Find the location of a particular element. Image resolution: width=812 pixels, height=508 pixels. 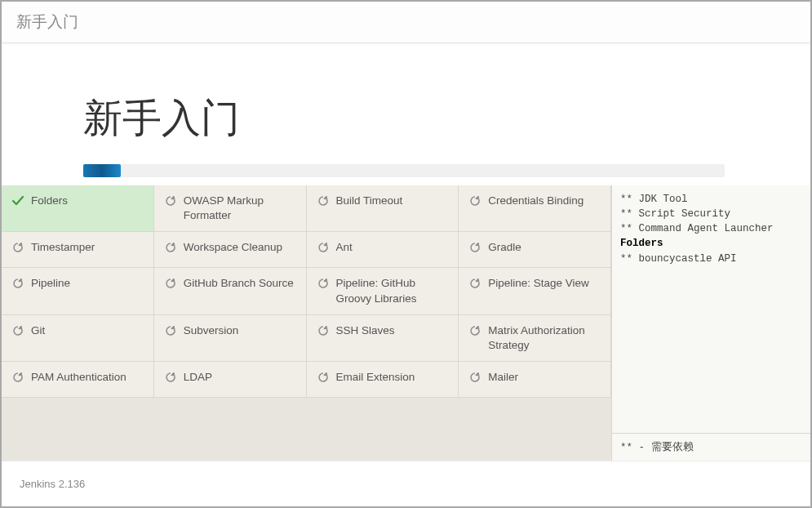

footer: Jenkins 2.136 is located at coordinates (406, 483).